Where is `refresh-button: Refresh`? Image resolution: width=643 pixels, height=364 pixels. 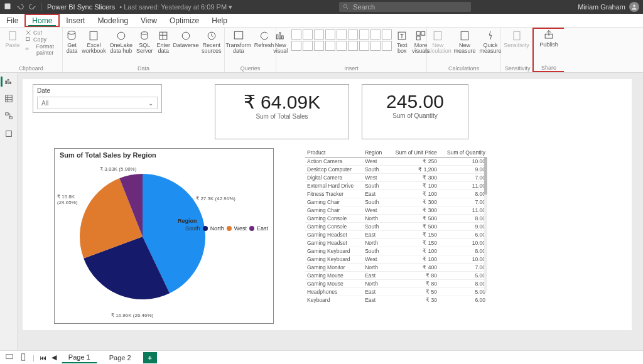
refresh-button: Refresh is located at coordinates (264, 39).